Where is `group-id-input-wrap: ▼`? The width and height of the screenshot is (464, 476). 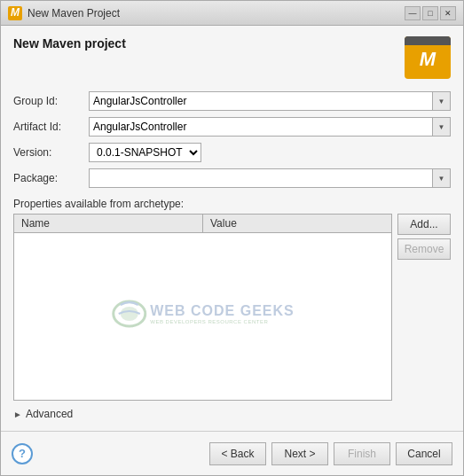
group-id-input-wrap: ▼ is located at coordinates (270, 101).